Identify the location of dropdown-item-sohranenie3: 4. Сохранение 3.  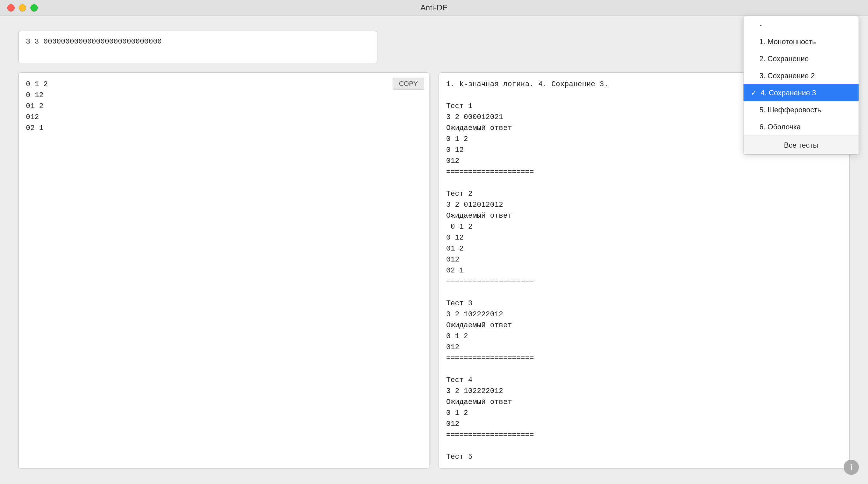
(801, 93).